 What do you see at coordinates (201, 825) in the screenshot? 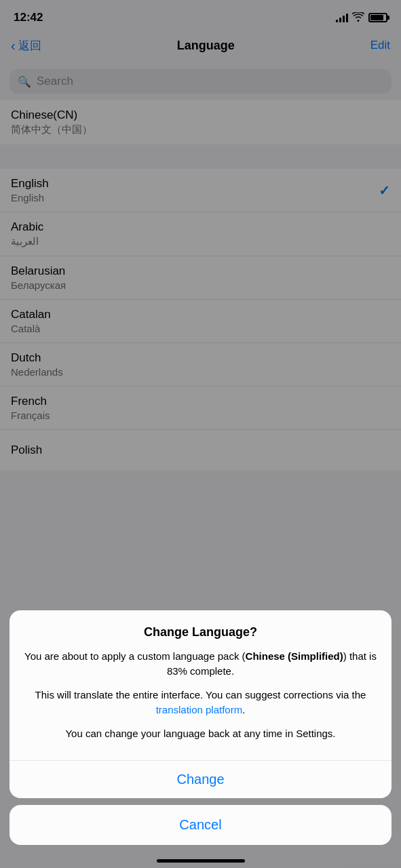
I see `cancel-button: Cancel` at bounding box center [201, 825].